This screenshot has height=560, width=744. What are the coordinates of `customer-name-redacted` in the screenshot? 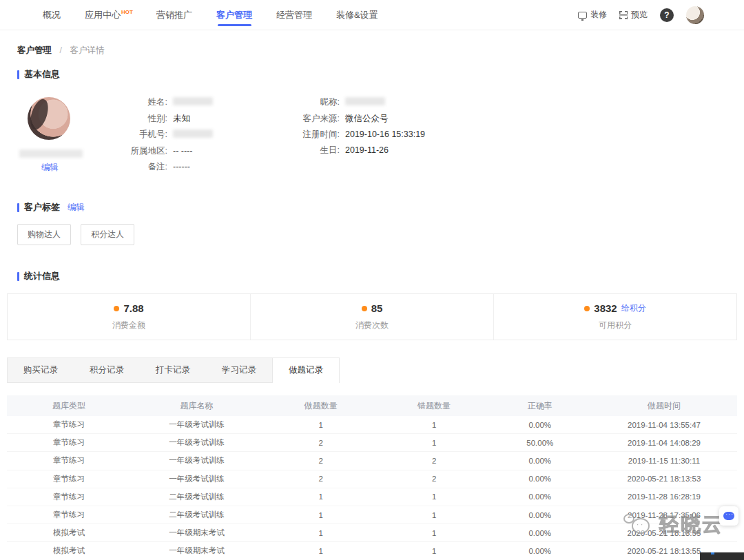 It's located at (51, 154).